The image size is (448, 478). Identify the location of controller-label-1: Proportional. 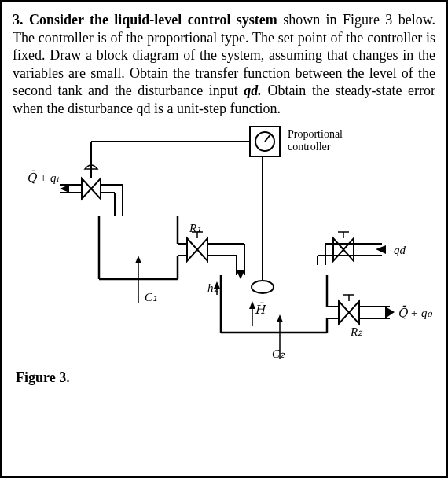
(315, 134).